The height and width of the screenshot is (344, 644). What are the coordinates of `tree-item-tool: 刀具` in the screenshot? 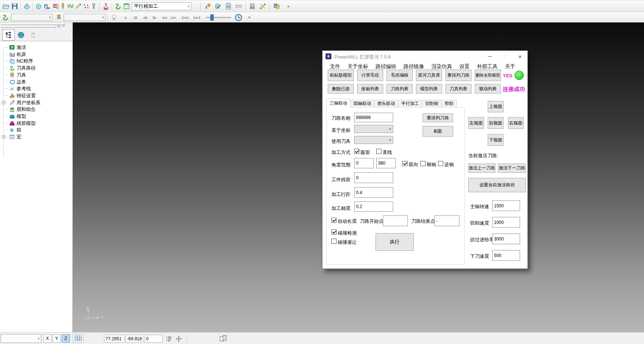 It's located at (15, 75).